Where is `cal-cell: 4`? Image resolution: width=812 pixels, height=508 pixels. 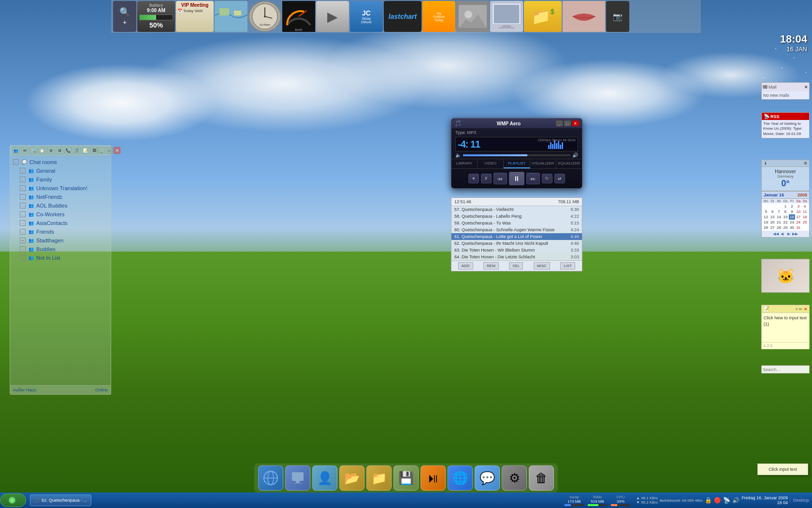 cal-cell: 4 is located at coordinates (805, 206).